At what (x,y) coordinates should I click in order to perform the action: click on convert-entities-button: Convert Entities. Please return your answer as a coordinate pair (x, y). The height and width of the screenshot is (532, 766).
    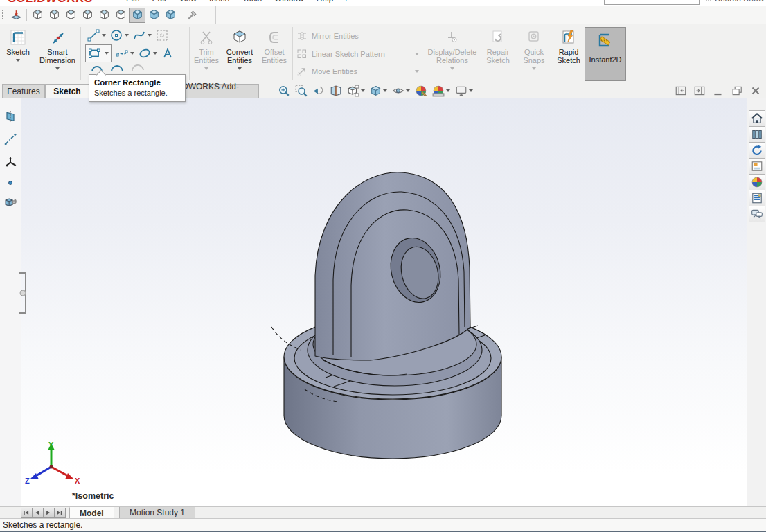
    Looking at the image, I should click on (240, 49).